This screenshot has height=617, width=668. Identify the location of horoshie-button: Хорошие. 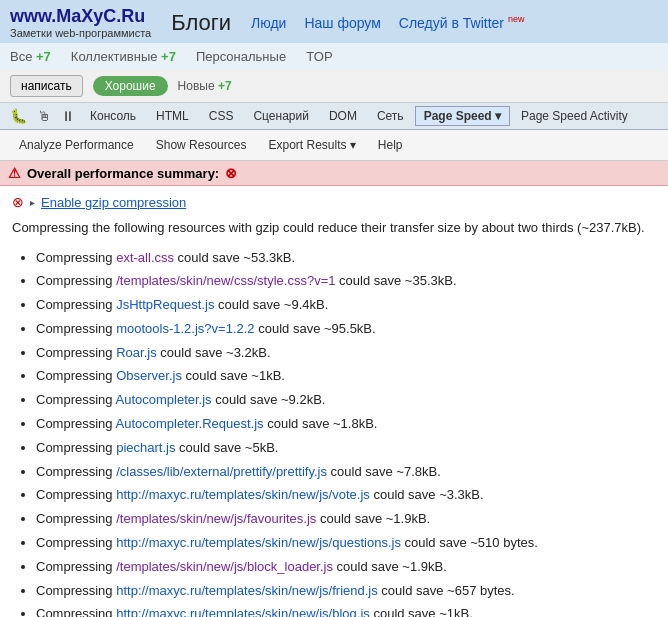
(130, 86).